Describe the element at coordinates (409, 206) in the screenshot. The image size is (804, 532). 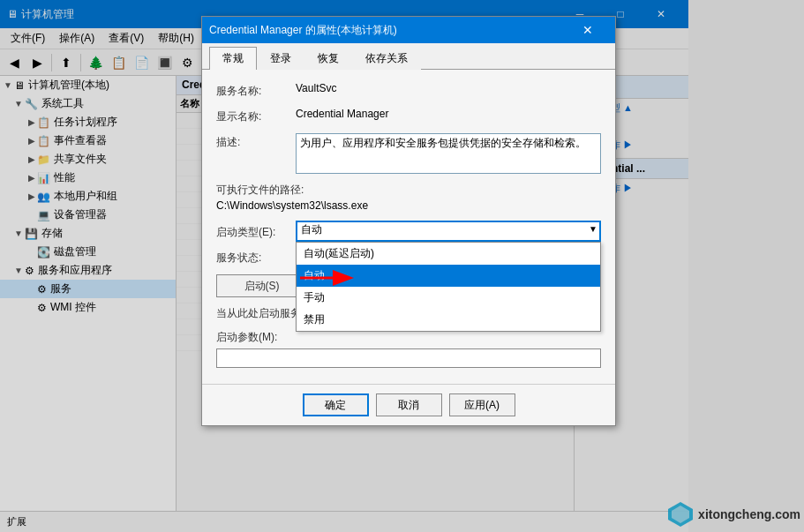
I see `exe-path-value: C:\Windows\system32\lsass.exe` at that location.